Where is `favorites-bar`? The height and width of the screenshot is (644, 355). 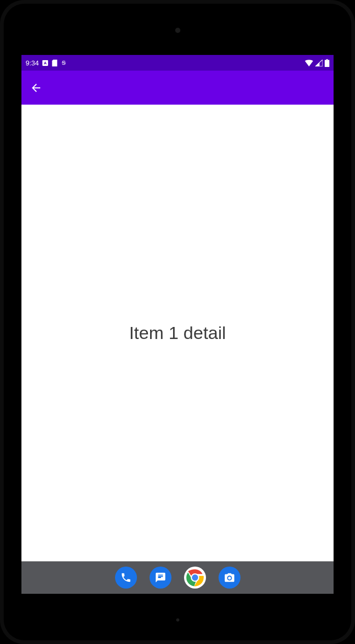 favorites-bar is located at coordinates (178, 578).